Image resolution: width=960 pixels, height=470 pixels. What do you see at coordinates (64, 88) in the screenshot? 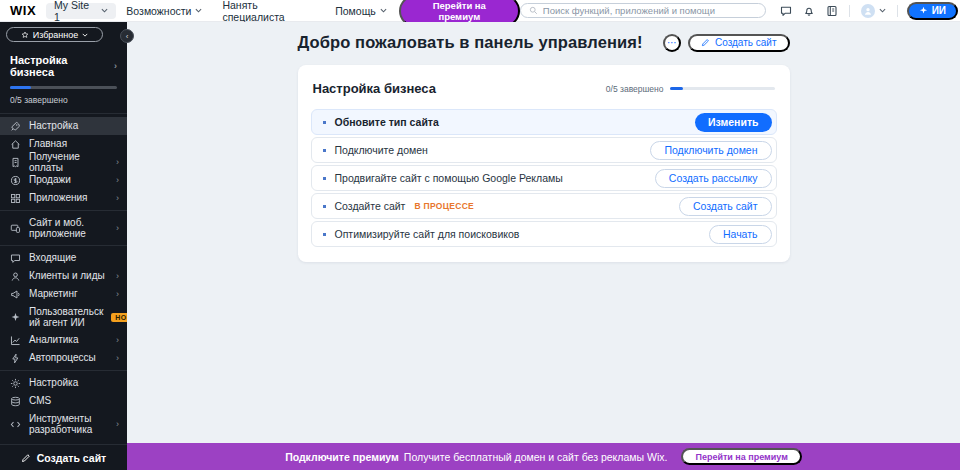
I see `setup-progress-track` at bounding box center [64, 88].